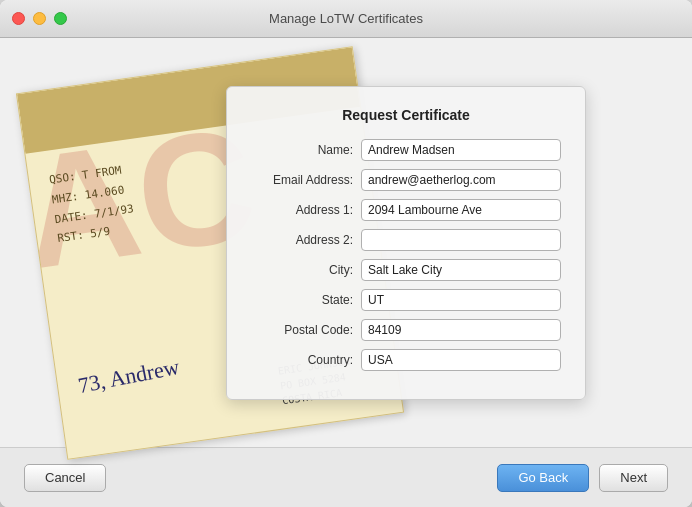  Describe the element at coordinates (346, 18) in the screenshot. I see `window-title: Manage LoTW Certificates` at that location.